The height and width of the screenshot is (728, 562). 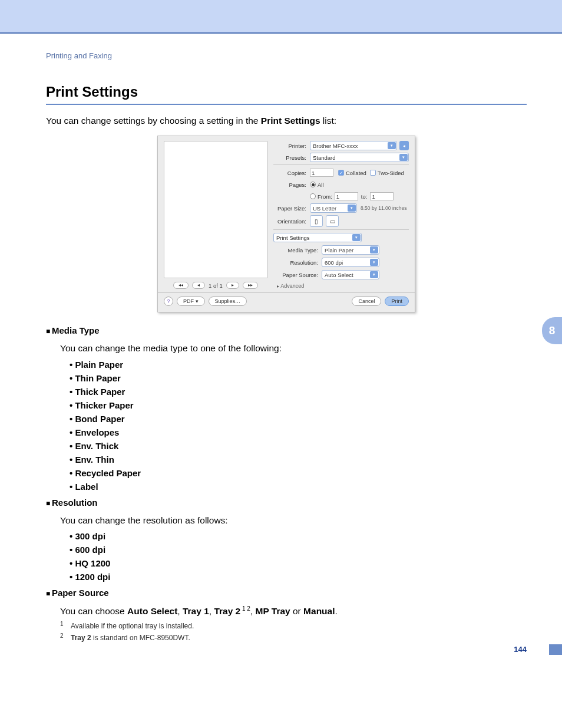 What do you see at coordinates (292, 185) in the screenshot?
I see `pages-label: Pages:` at bounding box center [292, 185].